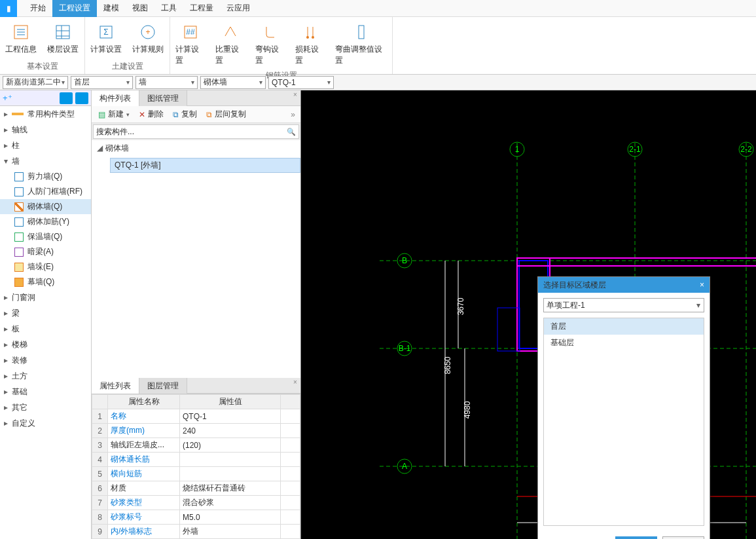 This screenshot has width=756, height=539. Describe the element at coordinates (106, 32) in the screenshot. I see `calc-icon: Σ` at that location.